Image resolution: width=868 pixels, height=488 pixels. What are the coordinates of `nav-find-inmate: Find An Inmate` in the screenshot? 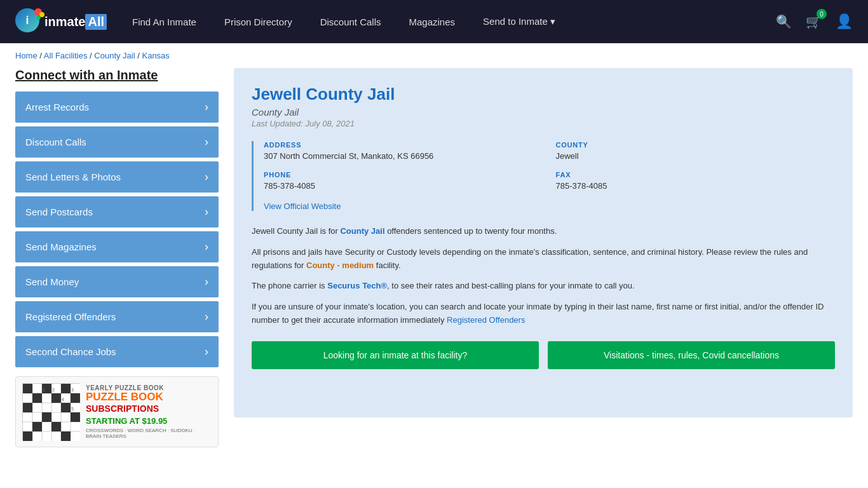 It's located at (164, 22).